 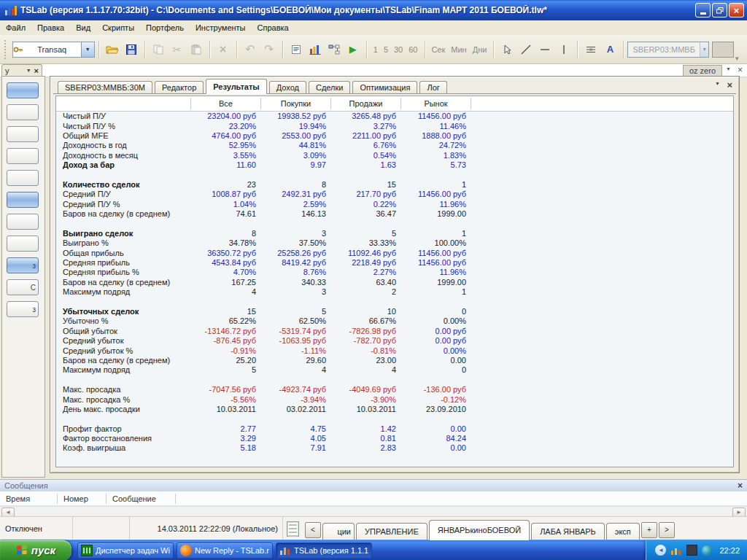 I want to click on workspace-tab-ции: ции, so click(x=338, y=532).